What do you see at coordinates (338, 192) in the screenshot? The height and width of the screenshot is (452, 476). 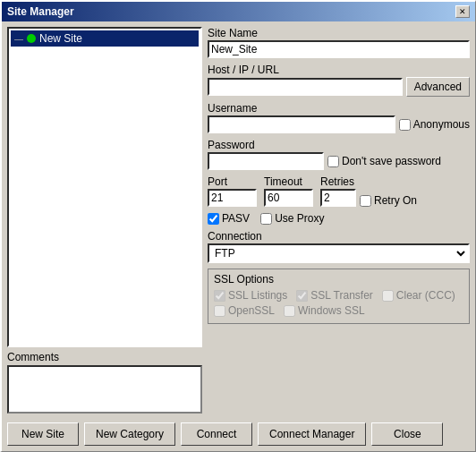 I see `port-timeout-row: Port Timeout Retries Retry On` at bounding box center [338, 192].